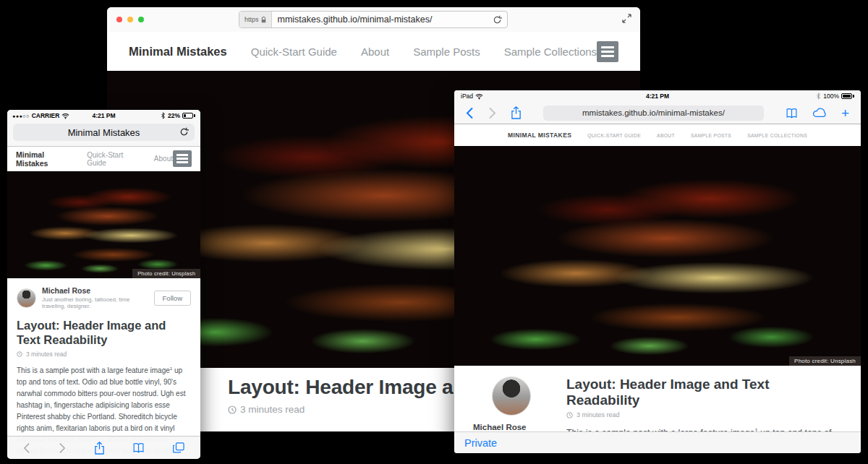 This screenshot has height=464, width=868. What do you see at coordinates (46, 116) in the screenshot?
I see `carrier-label: CARRIER` at bounding box center [46, 116].